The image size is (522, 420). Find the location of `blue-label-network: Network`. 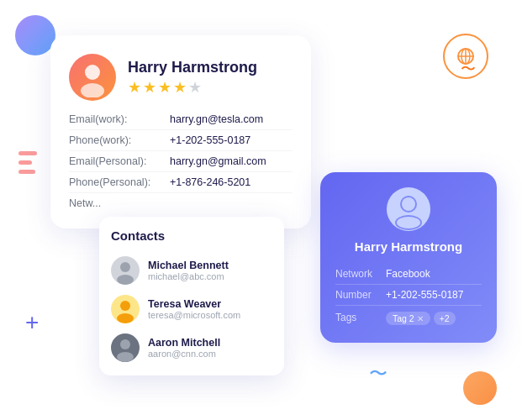

blue-label-network: Network is located at coordinates (361, 274).